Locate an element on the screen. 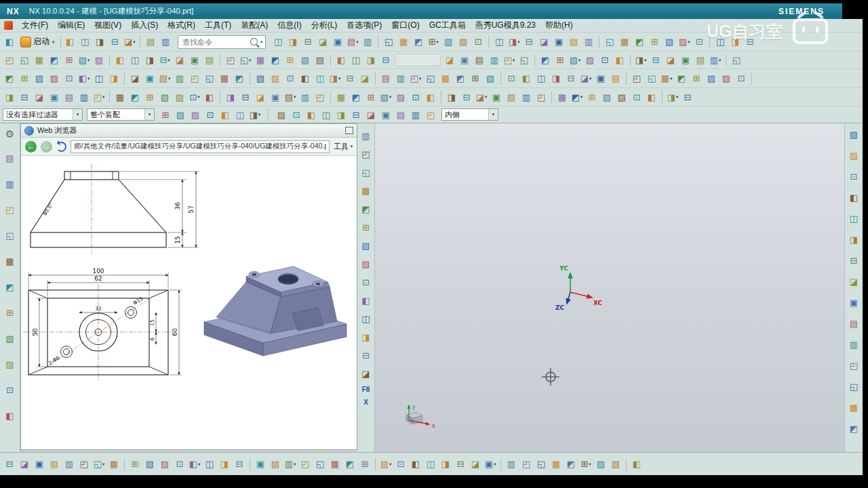 The width and height of the screenshot is (868, 488). toolbar-icon: ◧▾ is located at coordinates (195, 464).